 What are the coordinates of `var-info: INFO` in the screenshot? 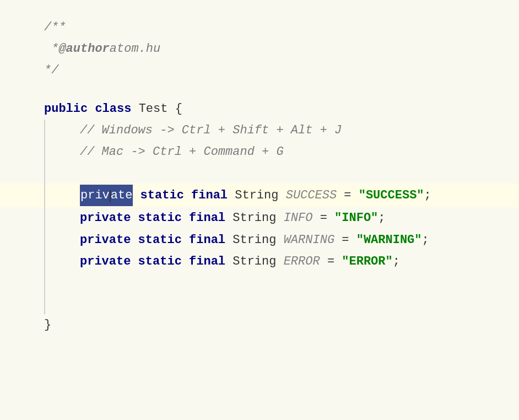 It's located at (299, 218).